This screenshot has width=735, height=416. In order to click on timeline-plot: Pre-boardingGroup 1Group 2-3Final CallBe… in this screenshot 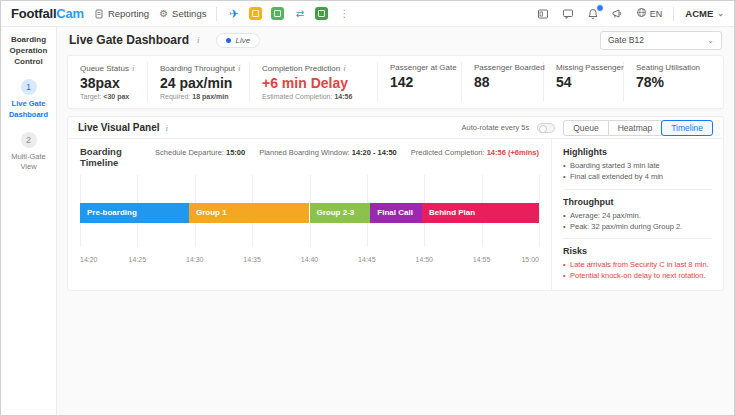, I will do `click(310, 219)`.